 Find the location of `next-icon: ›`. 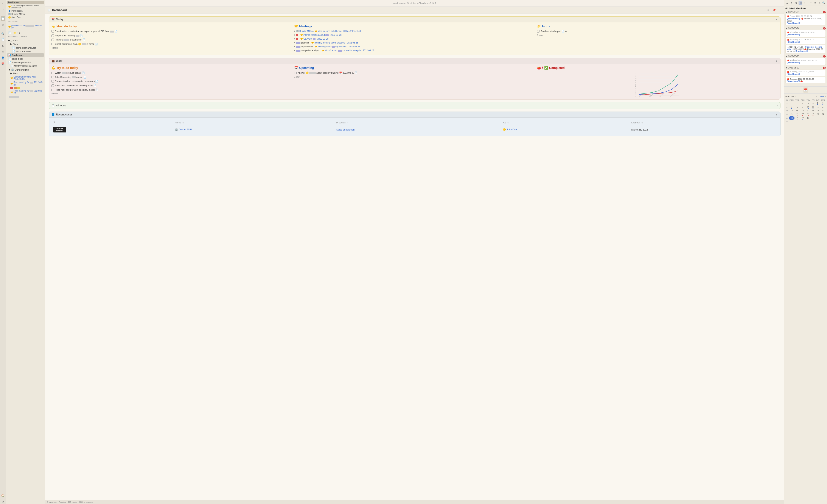

next-icon: › is located at coordinates (805, 3).